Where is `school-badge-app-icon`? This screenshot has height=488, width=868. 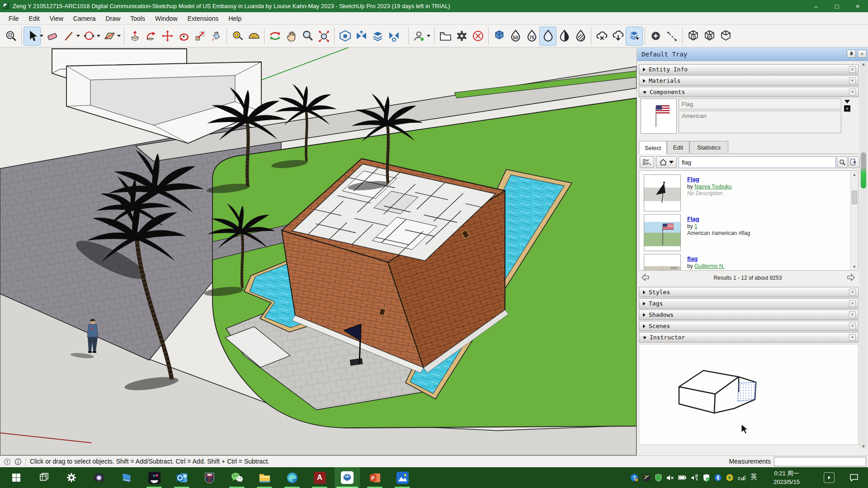
school-badge-app-icon is located at coordinates (209, 478).